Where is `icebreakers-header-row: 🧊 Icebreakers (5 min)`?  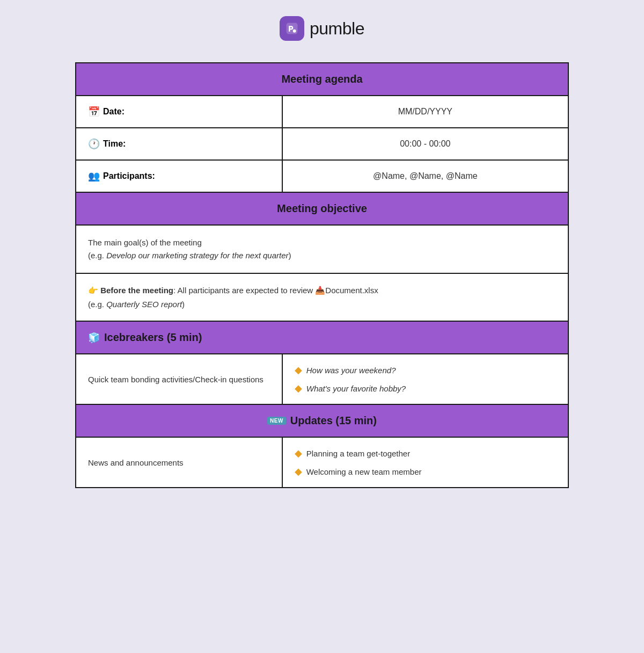 icebreakers-header-row: 🧊 Icebreakers (5 min) is located at coordinates (322, 338).